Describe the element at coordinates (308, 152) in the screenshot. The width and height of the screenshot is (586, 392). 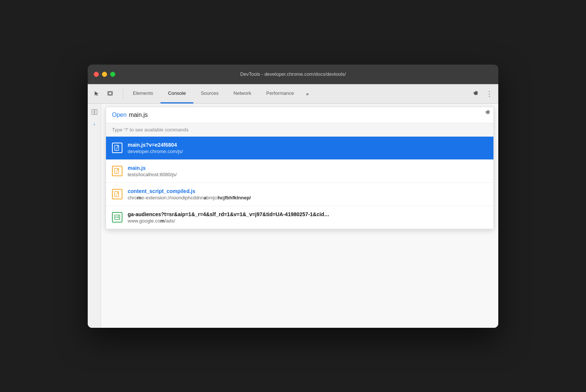
I see `result-path-1: developer.chrome.com/js/` at that location.